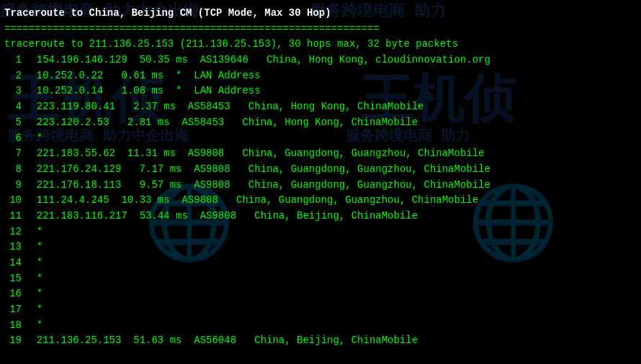 The height and width of the screenshot is (364, 641). What do you see at coordinates (320, 123) in the screenshot?
I see `hop-line: 5 223.120.2.53 2.81 ms AS58453 China, Ho…` at bounding box center [320, 123].